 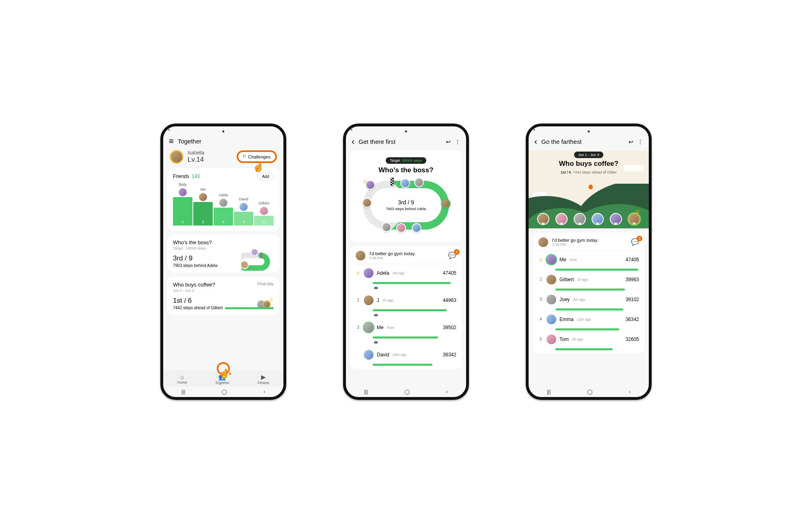 I want to click on friend-bar: Gilbert 5, so click(x=264, y=213).